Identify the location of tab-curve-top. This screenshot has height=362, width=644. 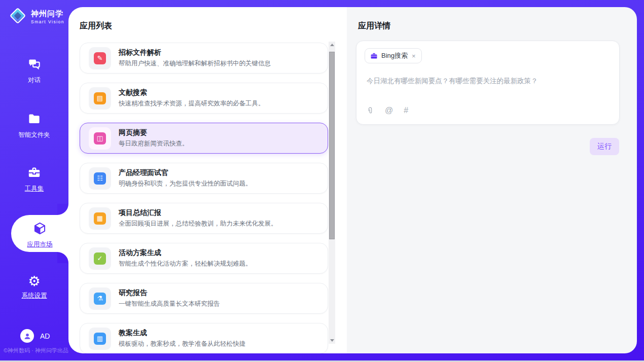
(63, 209).